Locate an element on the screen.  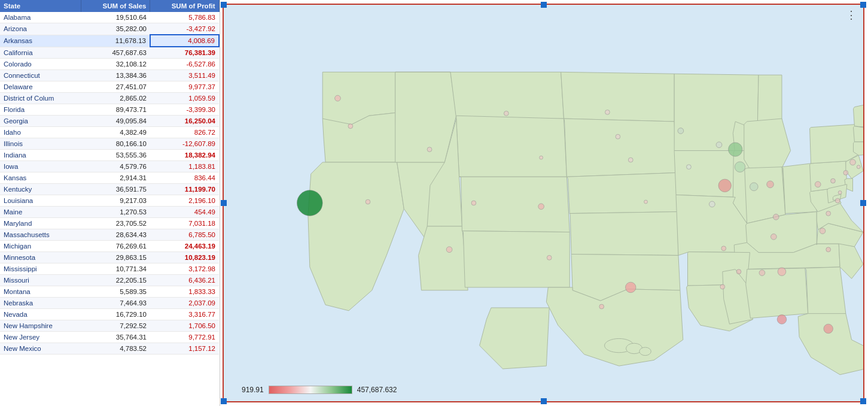
bubble-sc is located at coordinates (829, 250).